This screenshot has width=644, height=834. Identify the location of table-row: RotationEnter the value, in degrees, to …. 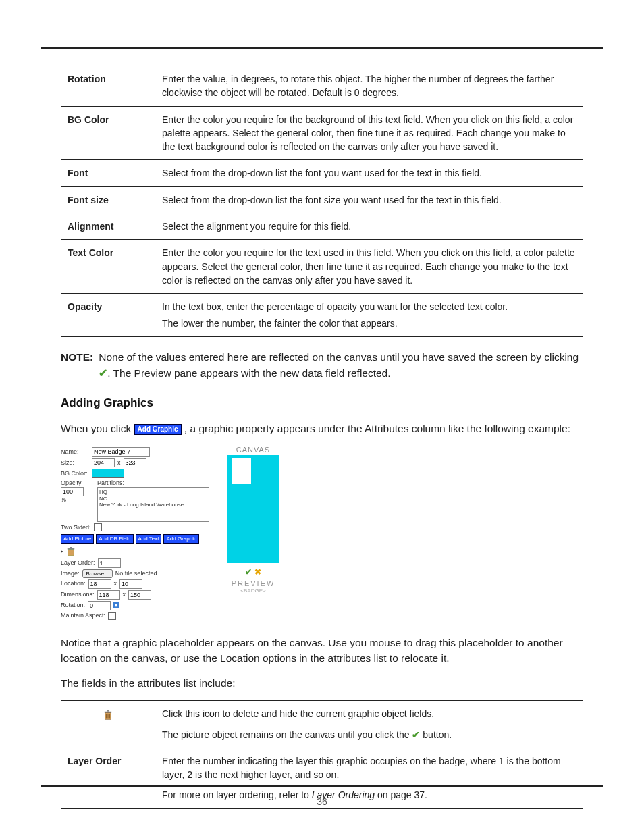
(322, 86).